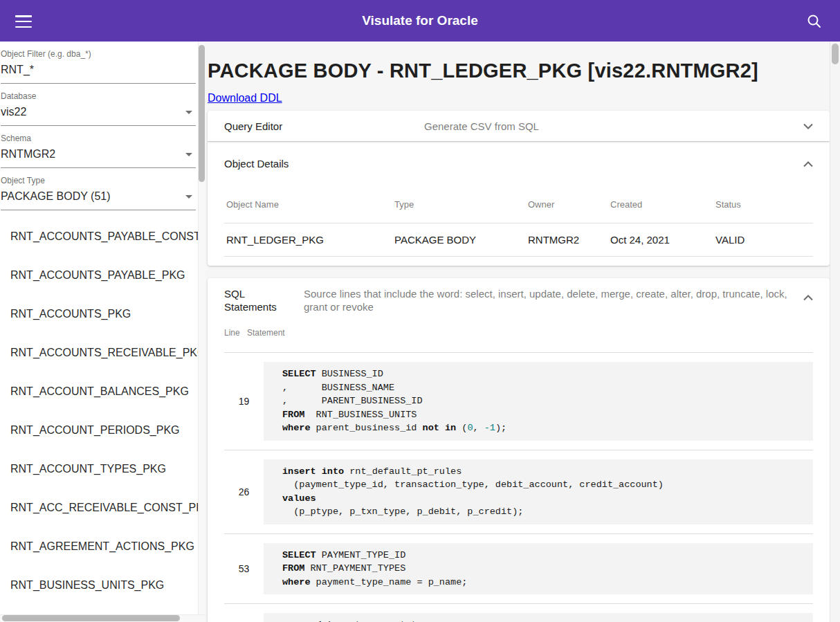 This screenshot has width=840, height=622. What do you see at coordinates (245, 98) in the screenshot?
I see `download-ddl-link: Download DDL` at bounding box center [245, 98].